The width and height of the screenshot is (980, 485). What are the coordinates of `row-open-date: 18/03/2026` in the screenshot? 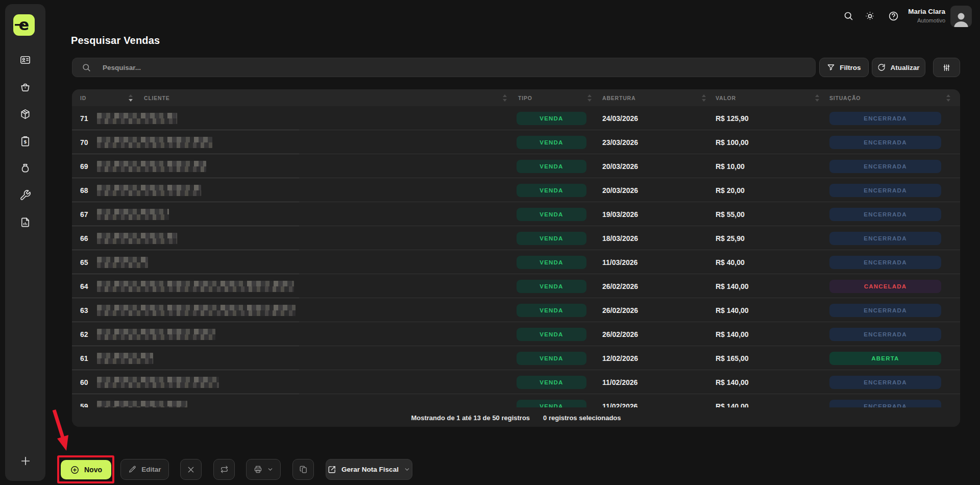 It's located at (620, 238).